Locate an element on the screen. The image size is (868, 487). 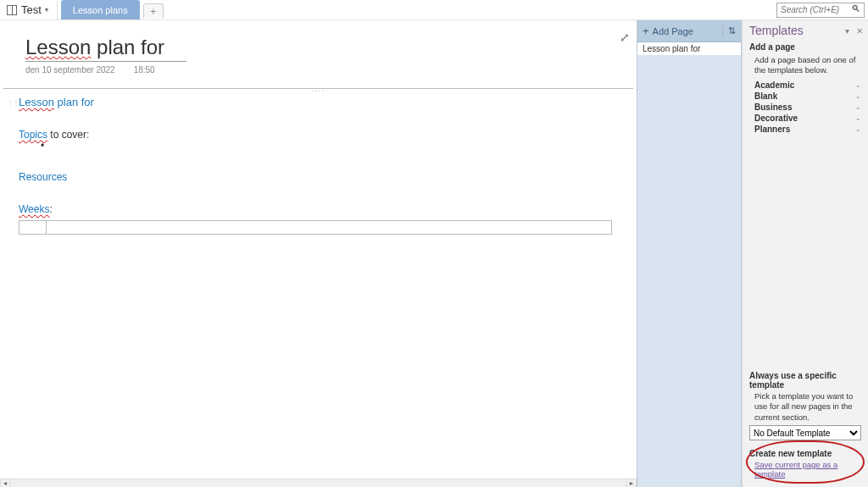
lesson-heading: Lesson plan for is located at coordinates (319, 102).